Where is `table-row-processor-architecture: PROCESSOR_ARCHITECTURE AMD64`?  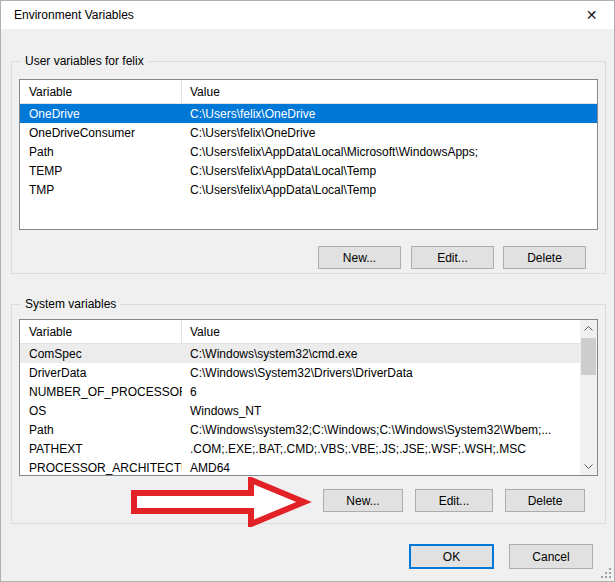
table-row-processor-architecture: PROCESSOR_ARCHITECTURE AMD64 is located at coordinates (300, 467).